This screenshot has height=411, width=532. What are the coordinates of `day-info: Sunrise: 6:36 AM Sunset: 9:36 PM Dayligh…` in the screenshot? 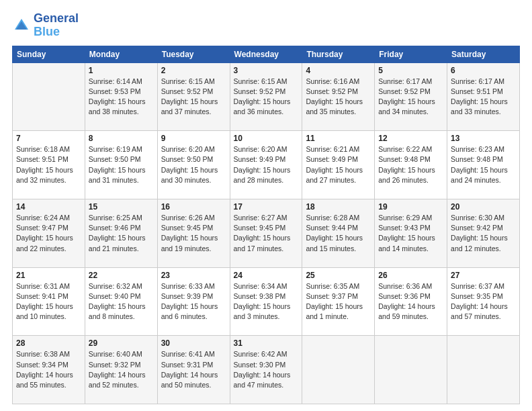 It's located at (411, 302).